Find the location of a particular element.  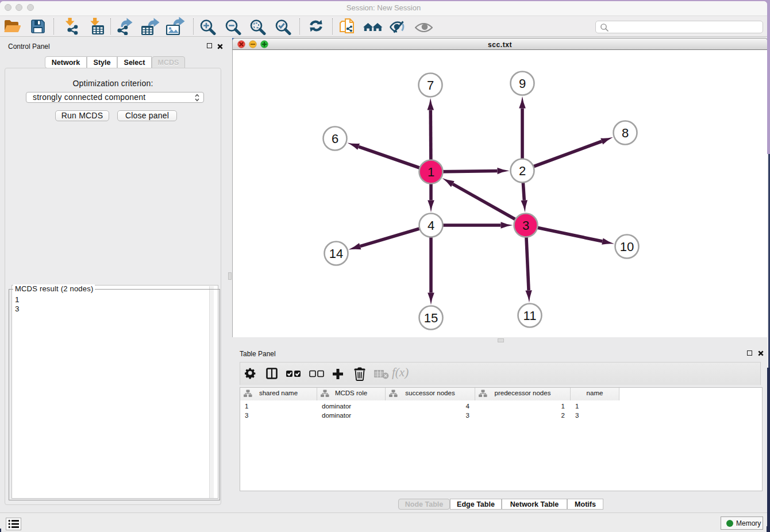

svg-text: 14 is located at coordinates (336, 254).